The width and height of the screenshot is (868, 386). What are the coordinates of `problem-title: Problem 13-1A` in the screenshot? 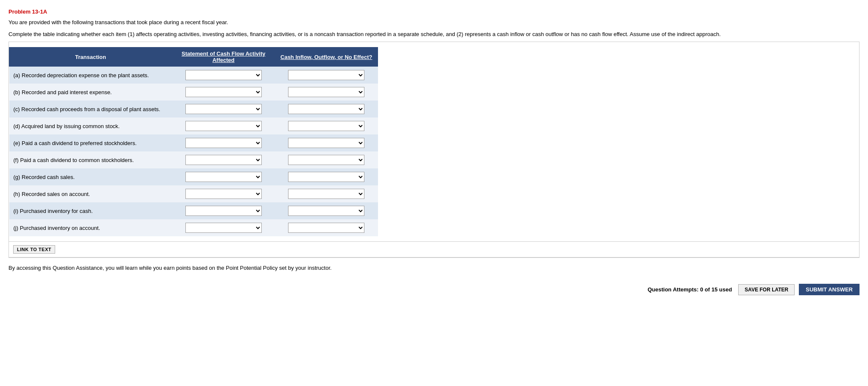 It's located at (434, 12).